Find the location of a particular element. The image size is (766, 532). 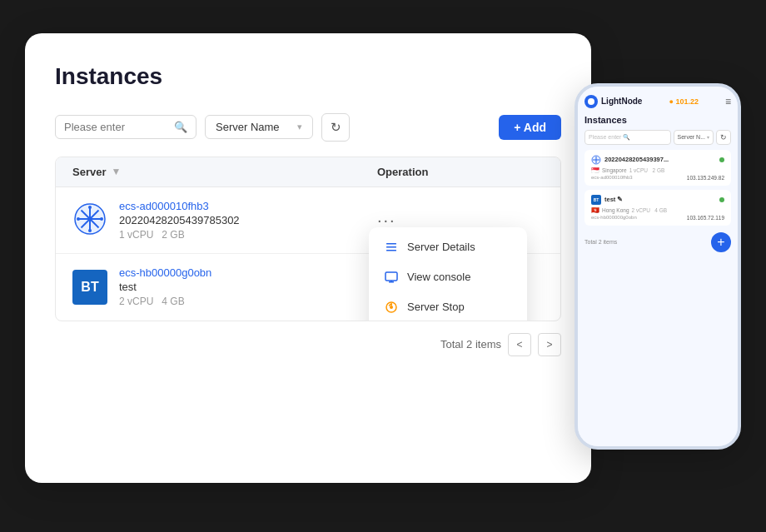

server-specs: 2 vCPU 4 GB is located at coordinates (165, 301).